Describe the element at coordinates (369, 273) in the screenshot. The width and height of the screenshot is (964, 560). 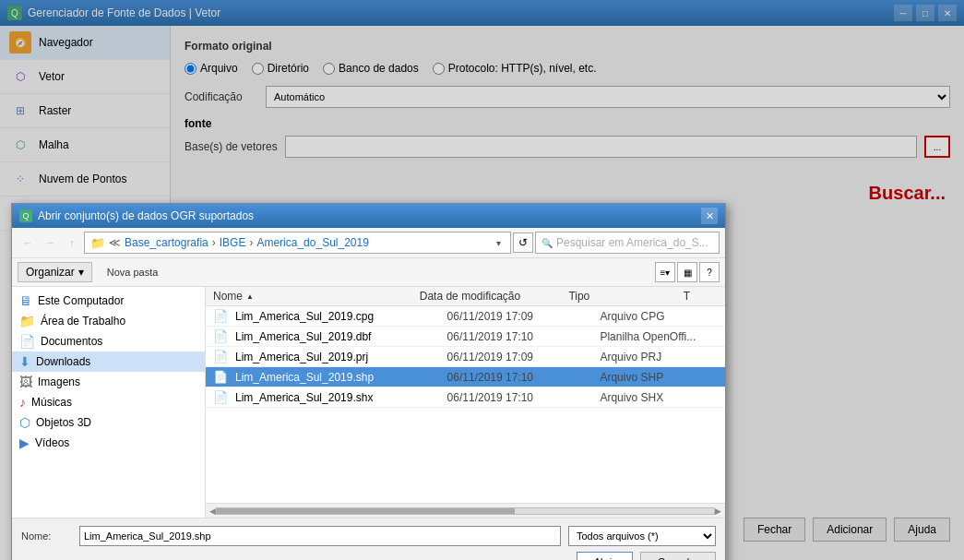
I see `dialog-actions-bar: Organizar ▾ Nova pasta ≡▾ ▦ ?` at that location.